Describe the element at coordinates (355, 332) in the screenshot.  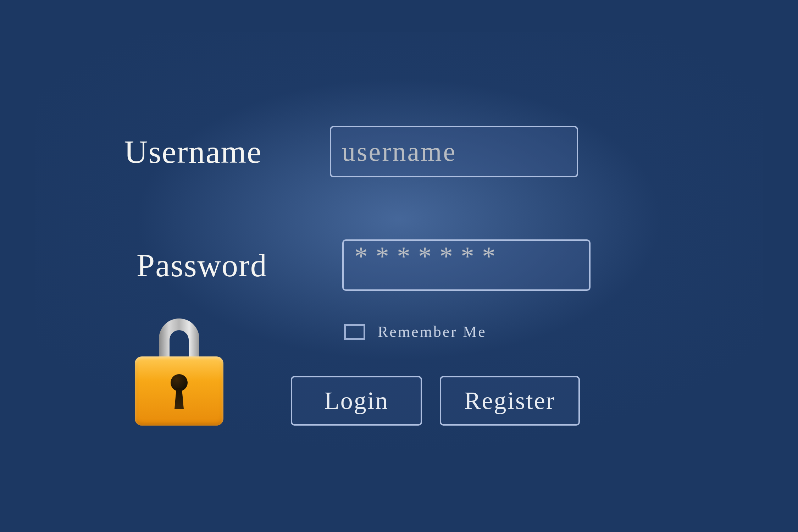
I see `remember-me-checkbox` at that location.